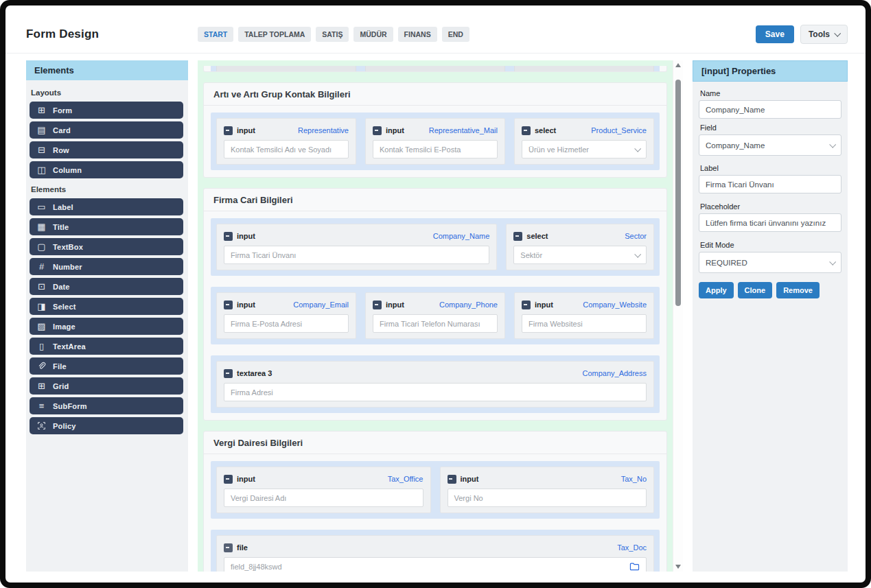 Image resolution: width=871 pixels, height=588 pixels. Describe the element at coordinates (332, 34) in the screenshot. I see `tab-satis: SATIŞ` at that location.